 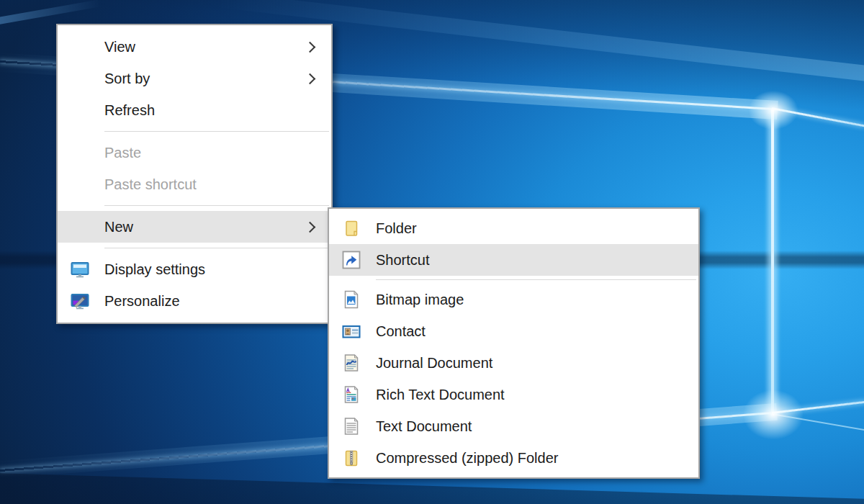 What do you see at coordinates (529, 261) in the screenshot?
I see `menu-item-label: Shortcut` at bounding box center [529, 261].